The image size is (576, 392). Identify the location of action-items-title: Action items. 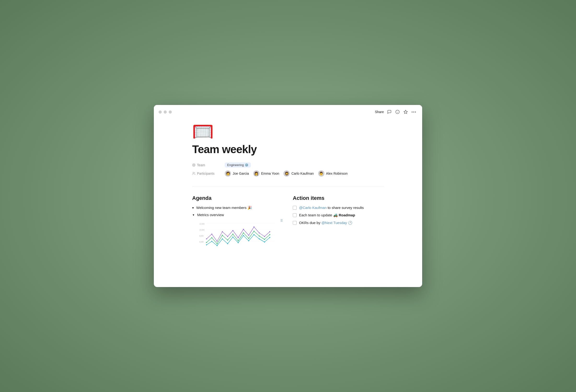
(338, 198).